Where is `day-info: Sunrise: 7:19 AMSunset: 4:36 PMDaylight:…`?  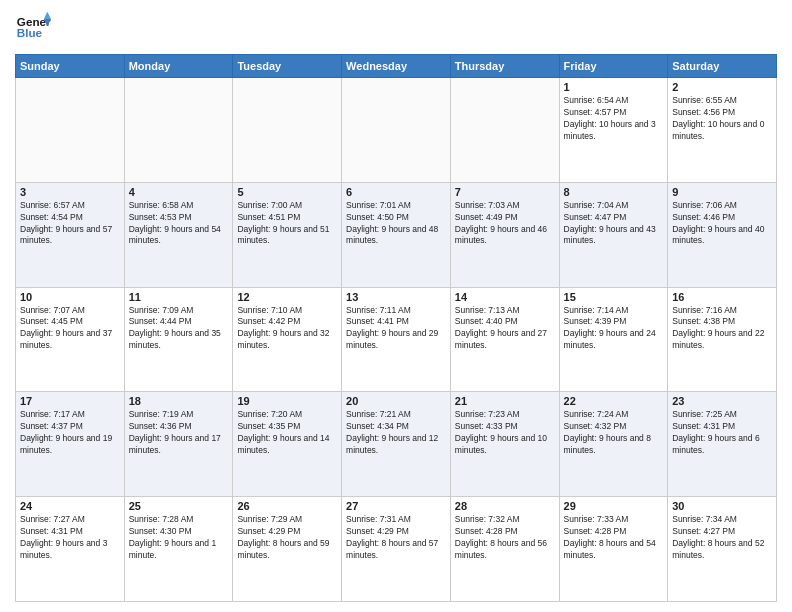
day-info: Sunrise: 7:19 AMSunset: 4:36 PMDaylight:… is located at coordinates (179, 433).